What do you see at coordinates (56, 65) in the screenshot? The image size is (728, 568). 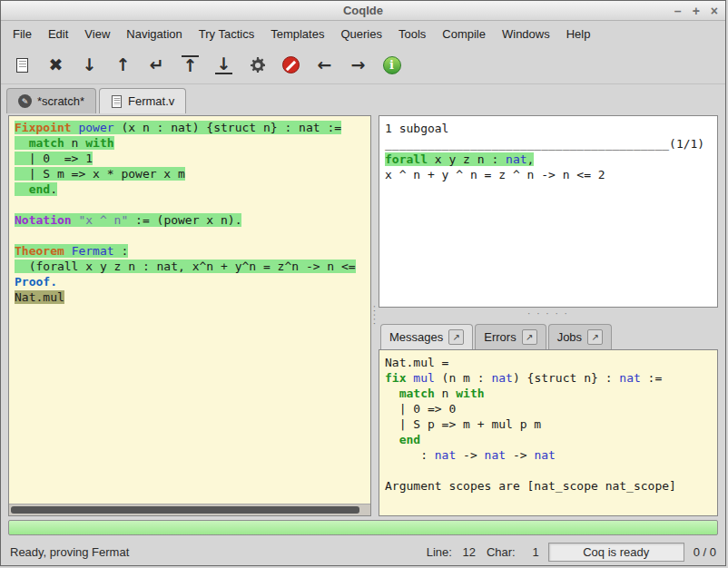 I see `close-buffer-button: ✖` at bounding box center [56, 65].